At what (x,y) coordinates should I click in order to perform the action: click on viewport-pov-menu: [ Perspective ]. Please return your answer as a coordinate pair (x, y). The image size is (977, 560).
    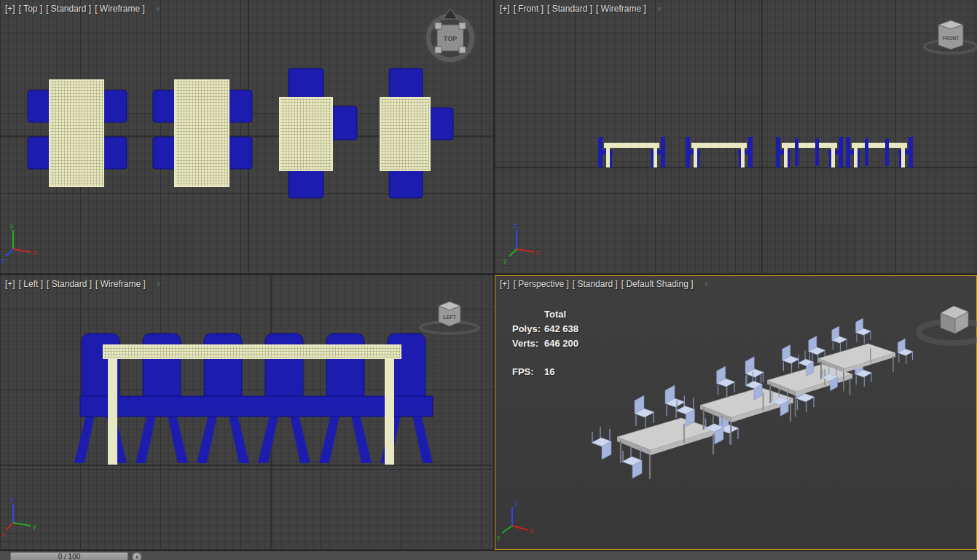
    Looking at the image, I should click on (541, 284).